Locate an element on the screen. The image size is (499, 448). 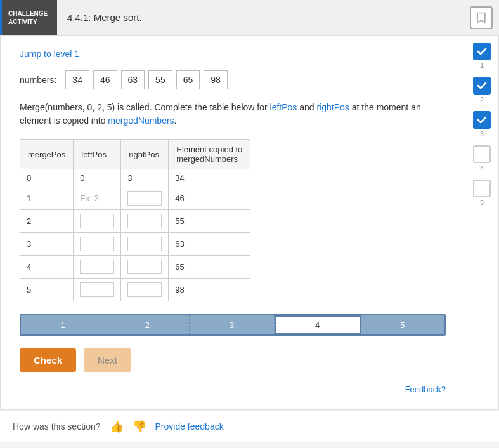
sidebar: 1 2 3 4 5 is located at coordinates (482, 223).